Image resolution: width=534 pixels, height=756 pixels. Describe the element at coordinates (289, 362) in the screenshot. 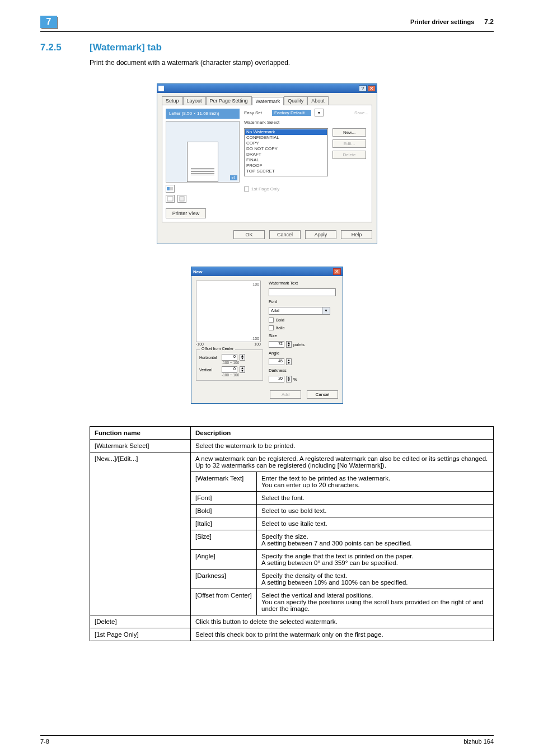

I see `angle-spin: ▲▼` at that location.